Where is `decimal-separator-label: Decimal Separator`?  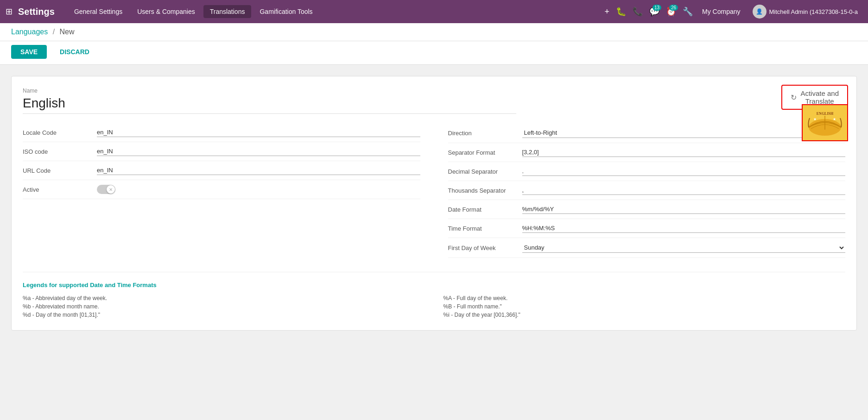
decimal-separator-label: Decimal Separator is located at coordinates (485, 171).